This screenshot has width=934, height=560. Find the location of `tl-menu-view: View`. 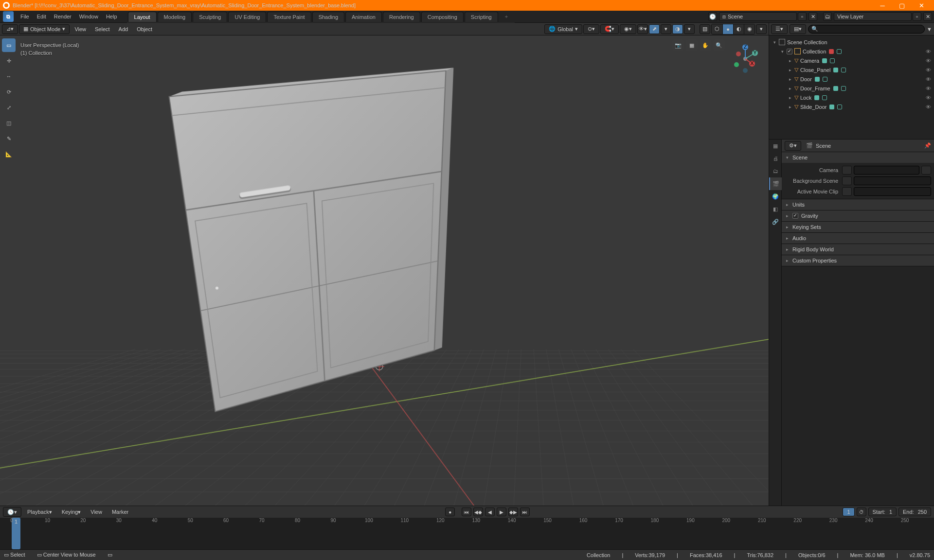

tl-menu-view: View is located at coordinates (96, 512).